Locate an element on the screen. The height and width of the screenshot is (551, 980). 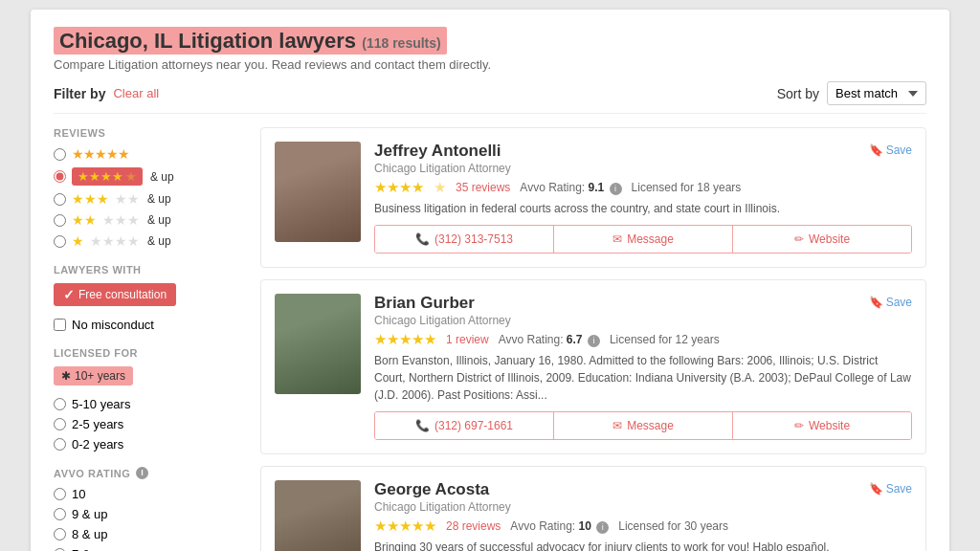
lawyer-desc-1: Business litigation in federal courts ac… is located at coordinates (643, 209).